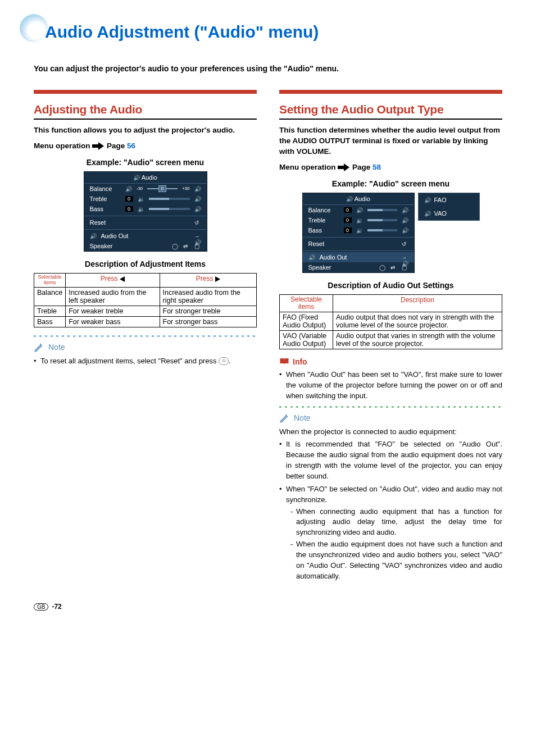  What do you see at coordinates (285, 418) in the screenshot?
I see `pen-note-icon` at bounding box center [285, 418].